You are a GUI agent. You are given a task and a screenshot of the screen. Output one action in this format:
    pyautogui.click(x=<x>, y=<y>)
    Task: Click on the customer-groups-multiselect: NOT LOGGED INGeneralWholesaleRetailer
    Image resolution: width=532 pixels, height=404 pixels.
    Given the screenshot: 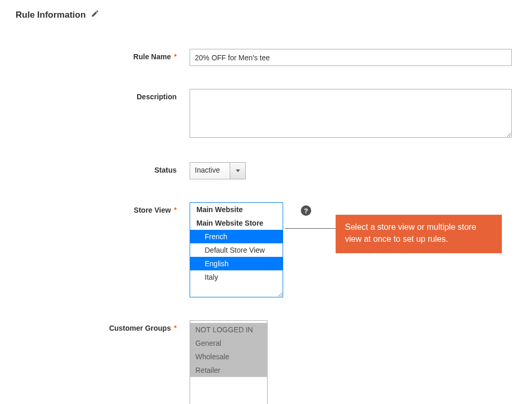 What is the action you would take?
    pyautogui.click(x=229, y=362)
    